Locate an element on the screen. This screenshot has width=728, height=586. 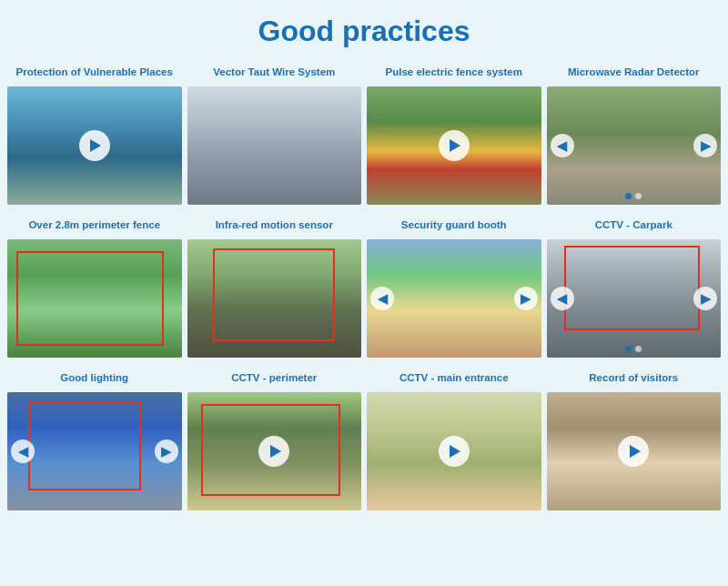
card-image-vector-taut-wire is located at coordinates (275, 146).